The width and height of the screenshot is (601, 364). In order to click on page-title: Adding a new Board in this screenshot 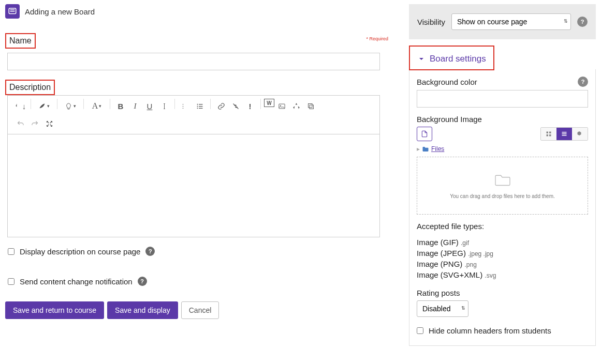, I will do `click(60, 11)`.